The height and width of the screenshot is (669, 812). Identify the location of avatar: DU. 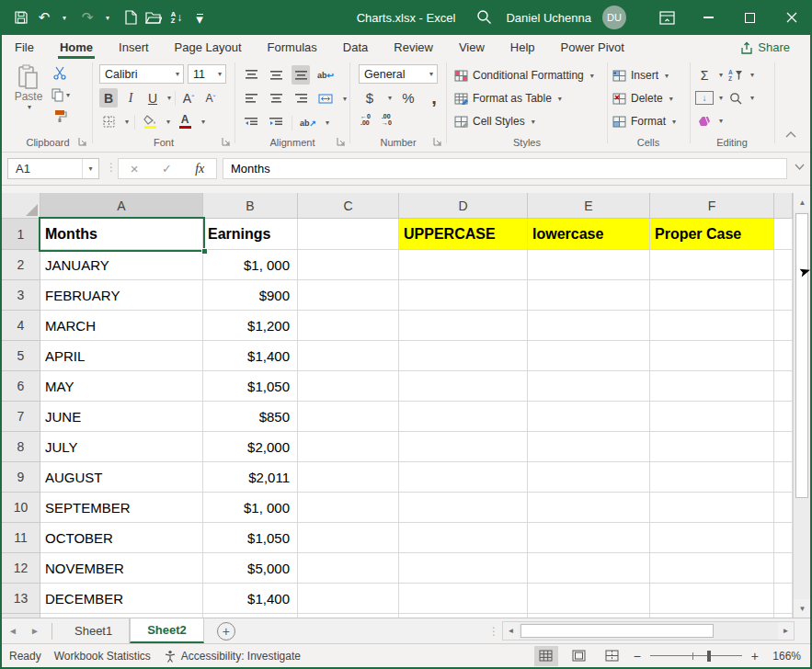
(614, 17).